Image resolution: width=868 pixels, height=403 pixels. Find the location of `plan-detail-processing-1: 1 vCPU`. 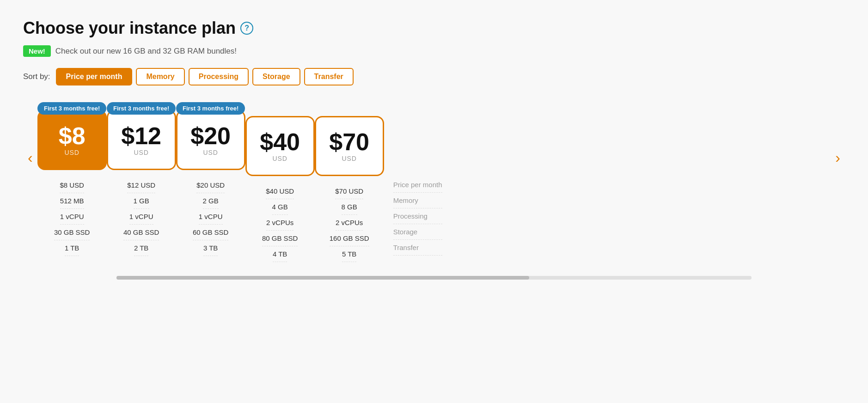

plan-detail-processing-1: 1 vCPU is located at coordinates (141, 217).